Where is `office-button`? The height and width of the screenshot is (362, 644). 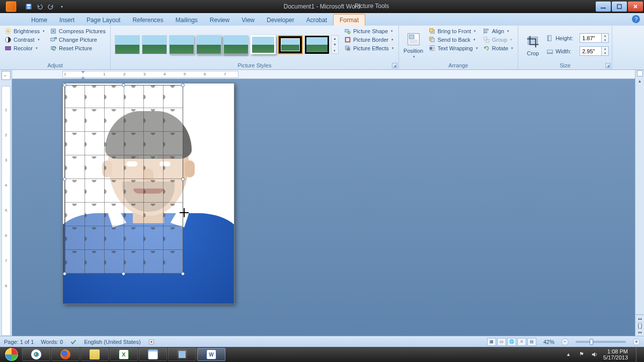 office-button is located at coordinates (11, 7).